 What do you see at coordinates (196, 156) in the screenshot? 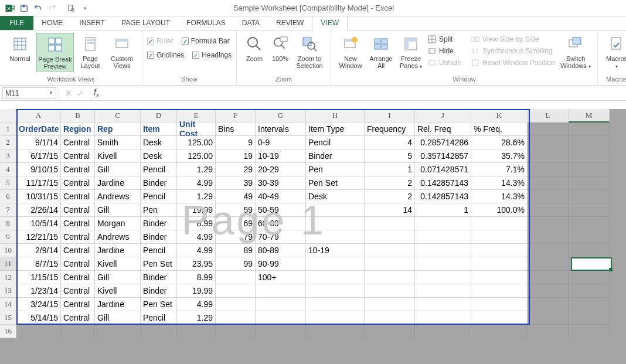
I see `cell-E3: 125.00` at bounding box center [196, 156].